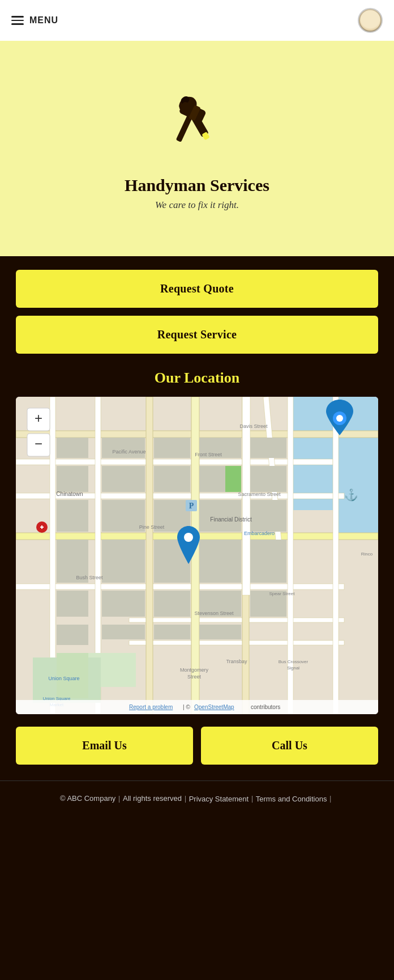 This screenshot has width=394, height=980. What do you see at coordinates (35, 20) in the screenshot?
I see `menu-button: MENU` at bounding box center [35, 20].